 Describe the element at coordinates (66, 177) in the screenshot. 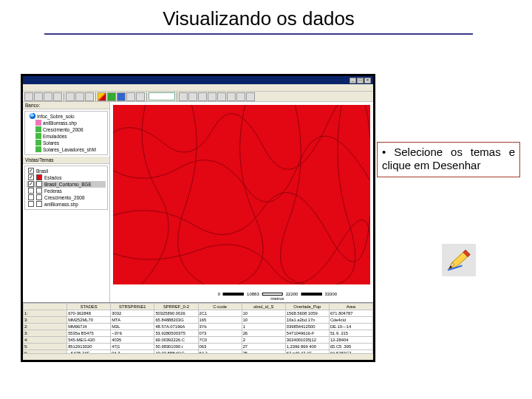

I see `layer-row: ✓Estados` at that location.